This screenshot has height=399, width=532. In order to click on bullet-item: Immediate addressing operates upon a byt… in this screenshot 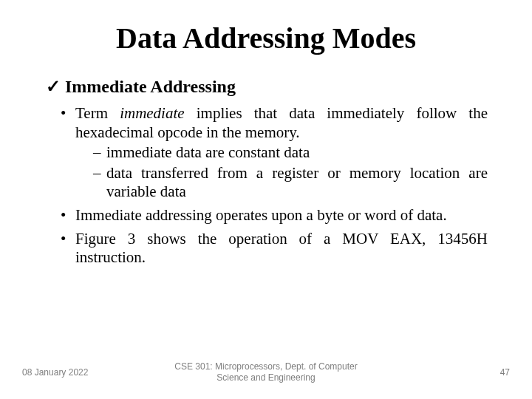, I will do `click(276, 216)`.